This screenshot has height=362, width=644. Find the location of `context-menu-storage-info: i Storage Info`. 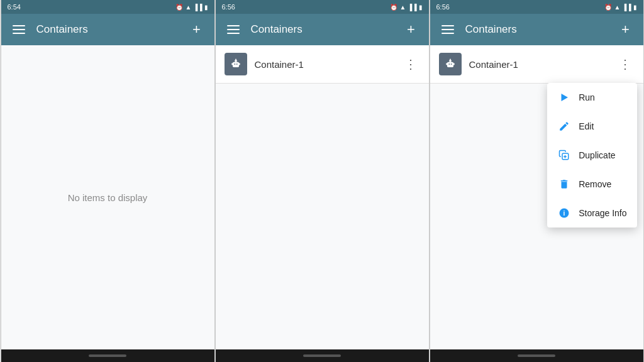

context-menu-storage-info: i Storage Info is located at coordinates (592, 213).